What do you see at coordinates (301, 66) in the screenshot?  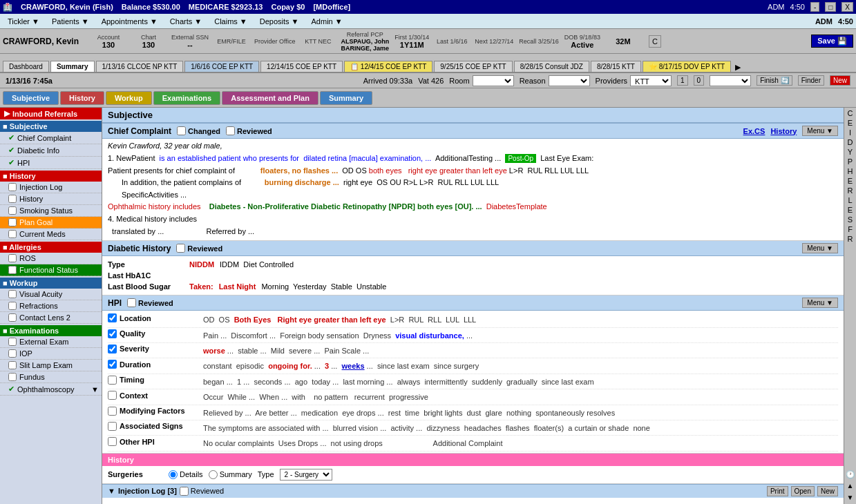 I see `tab-12-14: 12/14/15 COE EP KTT` at bounding box center [301, 66].